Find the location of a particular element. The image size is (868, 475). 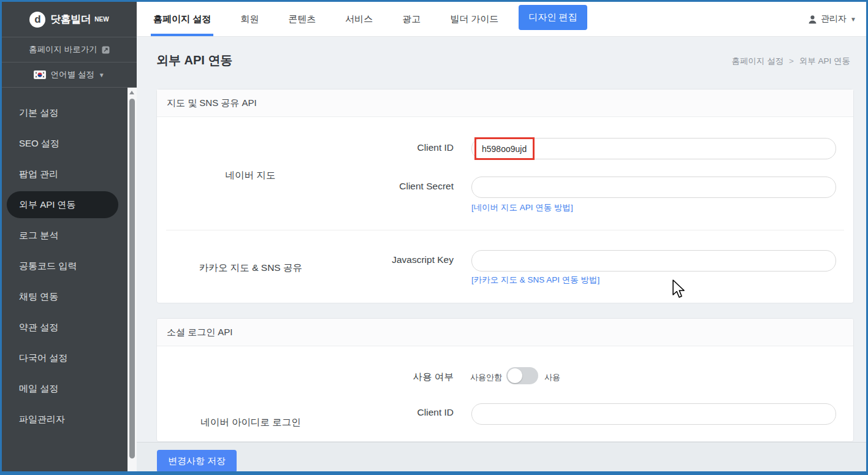

dothome-logo-icon: d is located at coordinates (37, 20).